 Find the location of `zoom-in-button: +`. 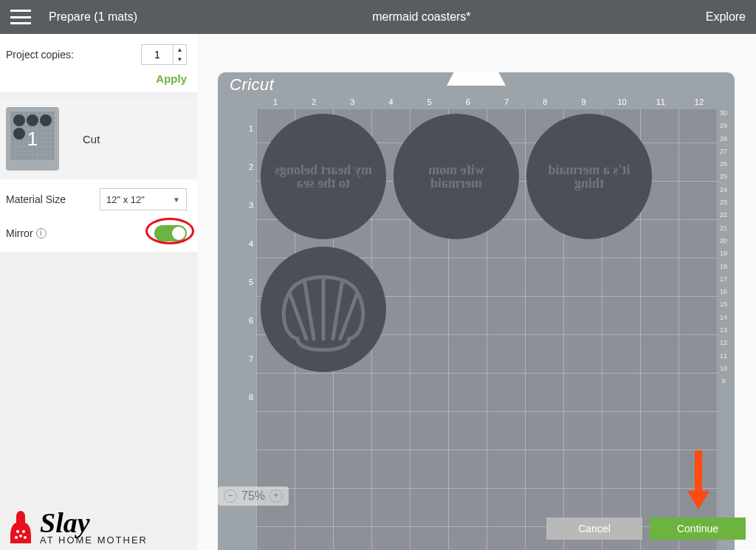

zoom-in-button: + is located at coordinates (276, 496).